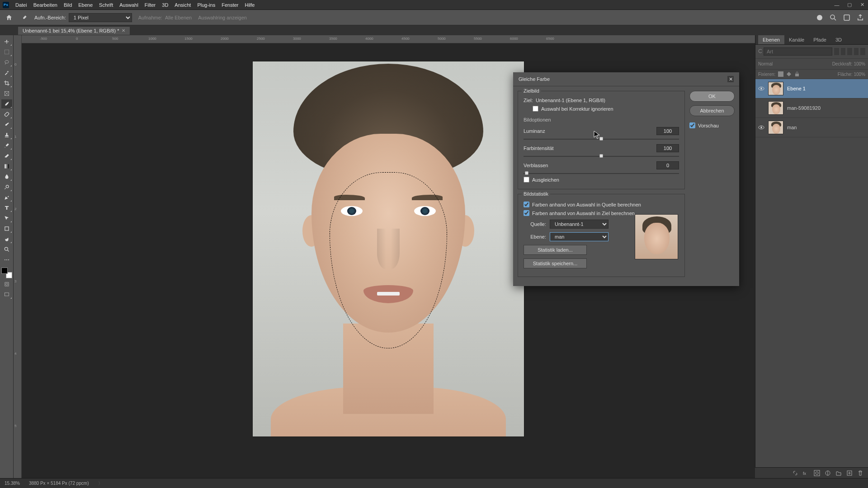 This screenshot has width=868, height=488. What do you see at coordinates (860, 473) in the screenshot?
I see `trash-icon` at bounding box center [860, 473].